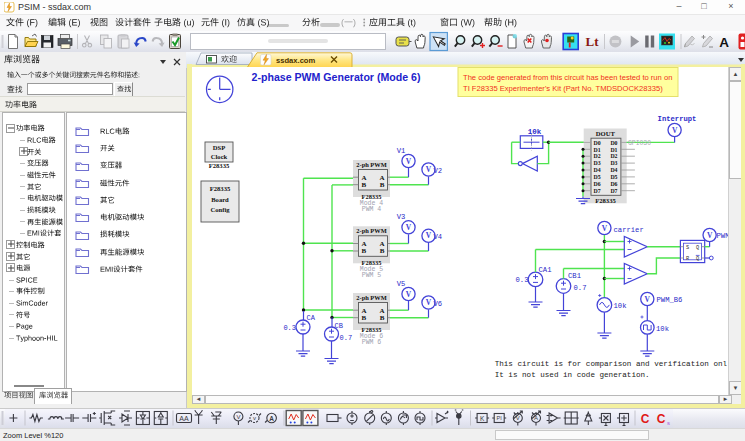 This screenshot has height=441, width=745. I want to click on svg-text: AA, so click(184, 418).